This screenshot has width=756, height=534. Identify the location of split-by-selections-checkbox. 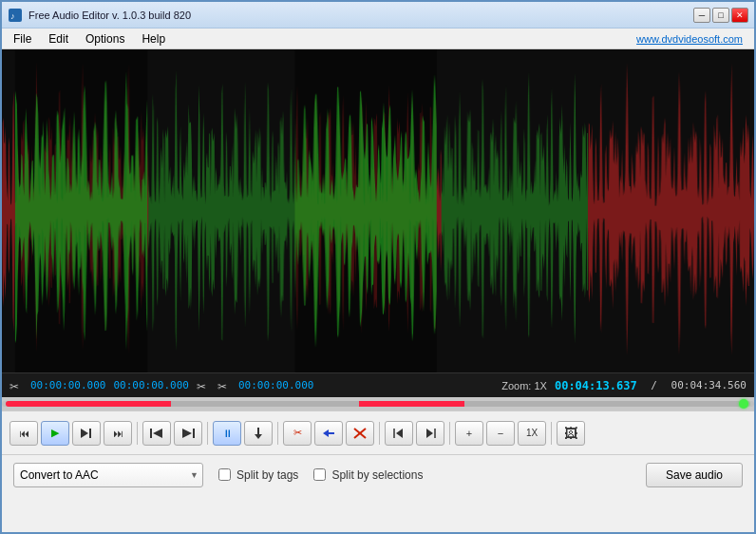
(319, 475).